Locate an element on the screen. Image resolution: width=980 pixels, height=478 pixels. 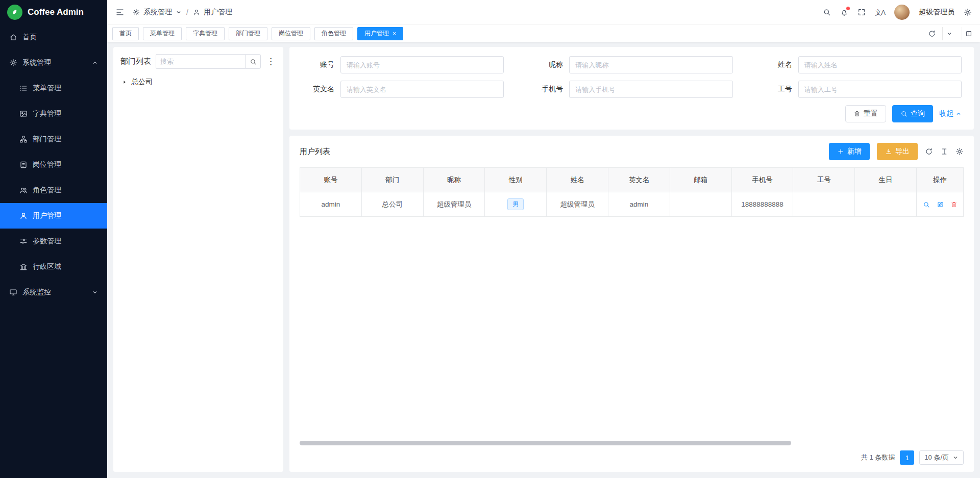
collapse-filters-link: 收起 is located at coordinates (950, 114).